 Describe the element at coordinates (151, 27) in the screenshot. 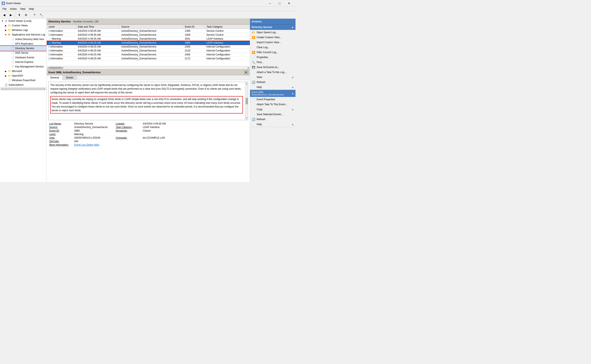

I see `col-source: Source` at that location.